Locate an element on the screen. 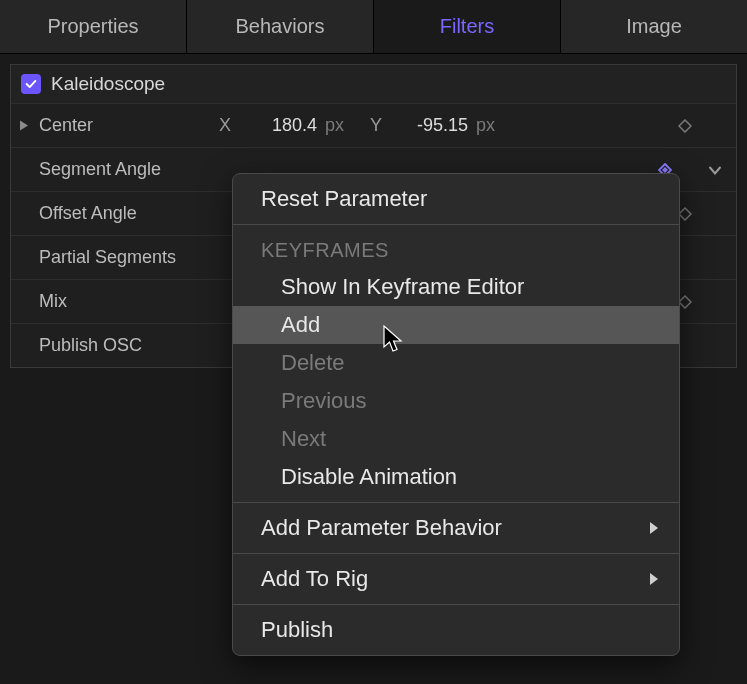 Image resolution: width=747 pixels, height=684 pixels. menu-disable-animation: Disable Animation is located at coordinates (456, 477).